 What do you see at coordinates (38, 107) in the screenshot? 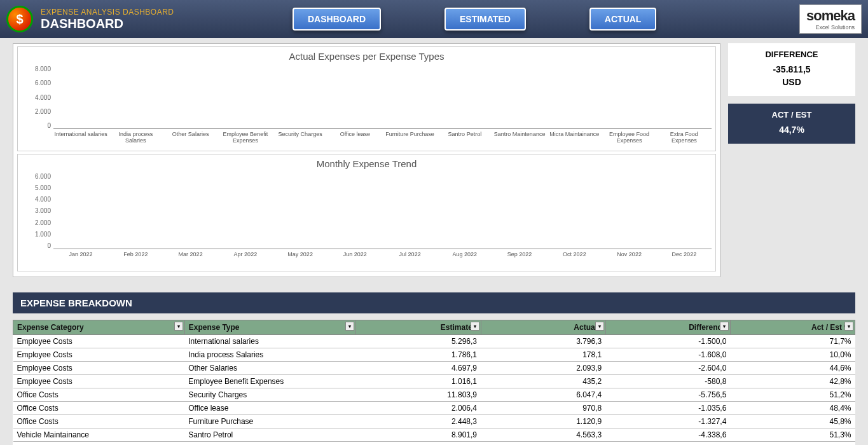
I see `chart1-yaxis: 8.0006.0004.0002.0000` at bounding box center [38, 107].